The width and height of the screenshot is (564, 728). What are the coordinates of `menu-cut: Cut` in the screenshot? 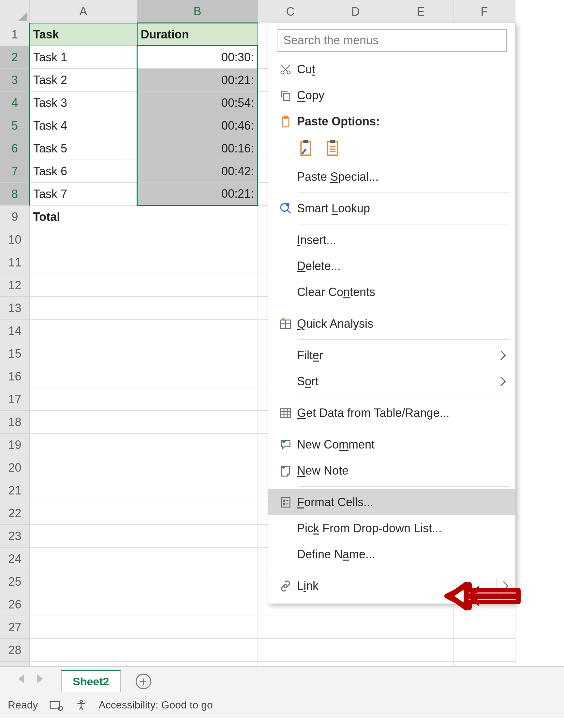 It's located at (392, 69).